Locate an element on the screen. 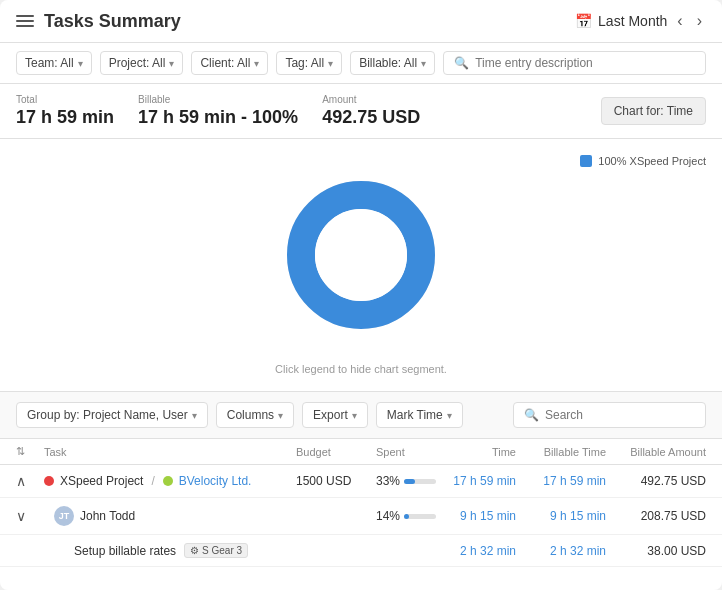 The height and width of the screenshot is (590, 722). amount-label: Amount is located at coordinates (371, 100).